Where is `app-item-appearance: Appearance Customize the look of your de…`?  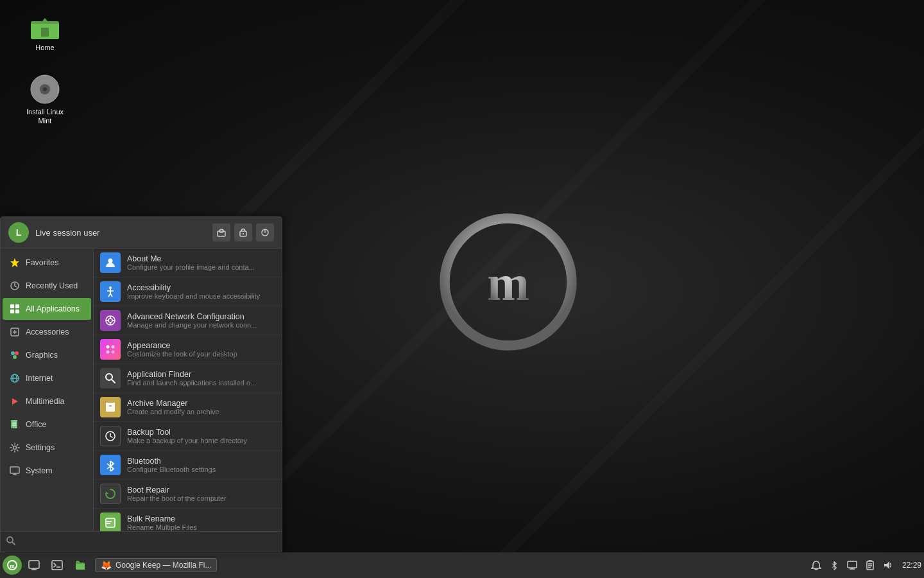
app-item-appearance: Appearance Customize the look of your de… is located at coordinates (187, 349).